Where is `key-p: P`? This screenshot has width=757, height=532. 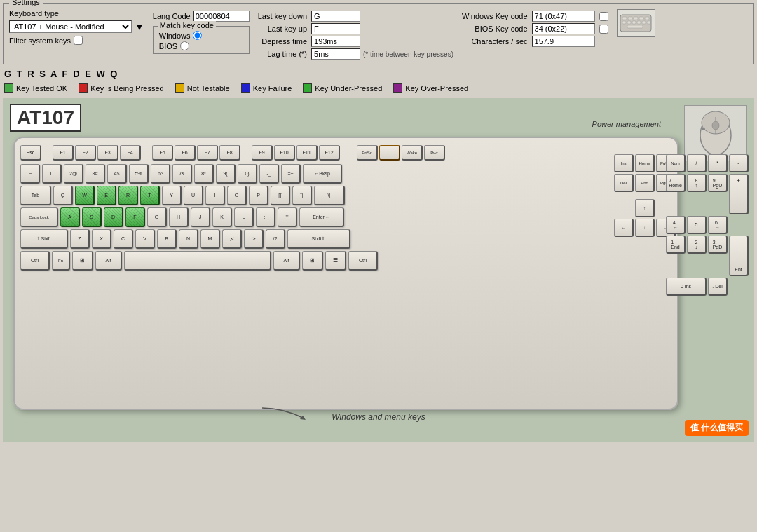
key-p: P is located at coordinates (259, 196).